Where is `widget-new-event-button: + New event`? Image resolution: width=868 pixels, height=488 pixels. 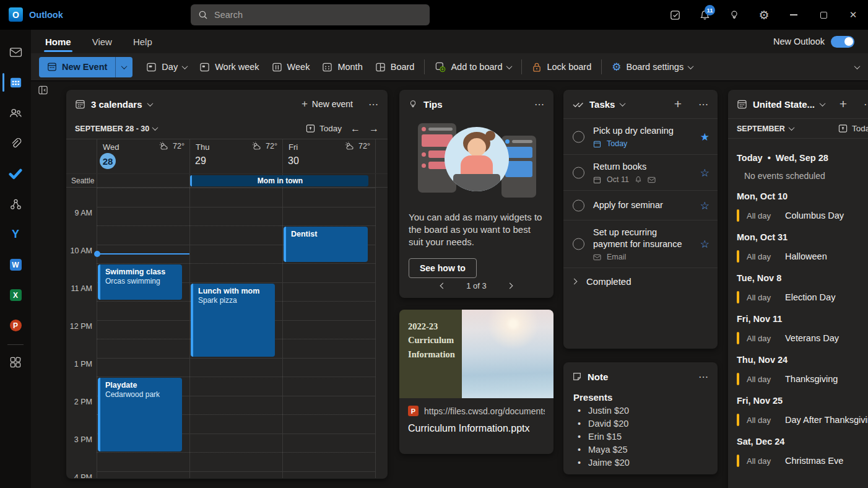 widget-new-event-button: + New event is located at coordinates (327, 104).